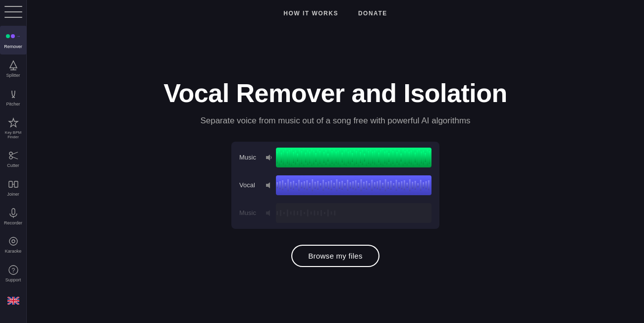 Image resolution: width=644 pixels, height=323 pixels. What do you see at coordinates (373, 13) in the screenshot?
I see `nav-donate: DONATE` at bounding box center [373, 13].